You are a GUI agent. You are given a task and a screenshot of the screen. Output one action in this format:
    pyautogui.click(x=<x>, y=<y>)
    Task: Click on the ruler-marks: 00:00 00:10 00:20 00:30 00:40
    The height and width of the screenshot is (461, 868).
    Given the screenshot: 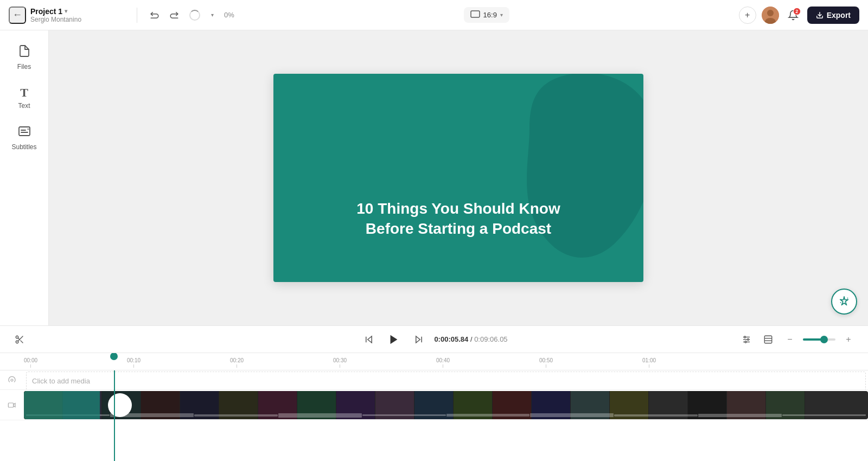 What is the action you would take?
    pyautogui.click(x=446, y=360)
    